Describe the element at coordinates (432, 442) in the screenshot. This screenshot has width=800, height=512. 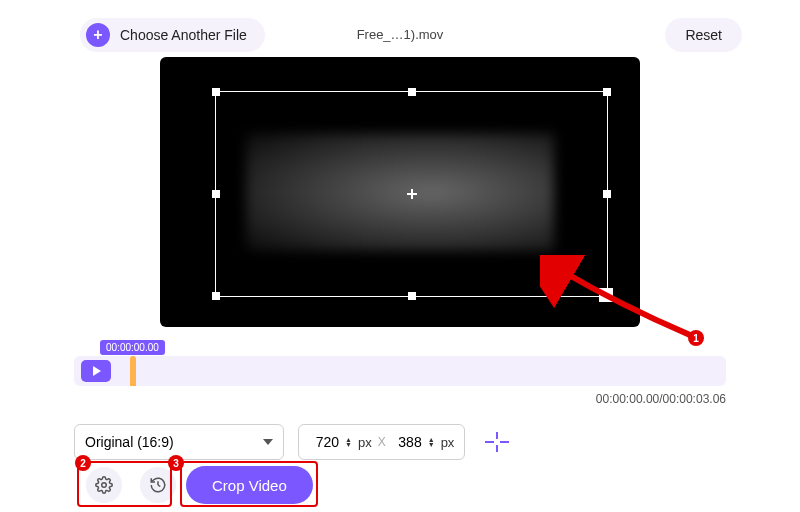
I see `height-stepper: ▲▼` at that location.